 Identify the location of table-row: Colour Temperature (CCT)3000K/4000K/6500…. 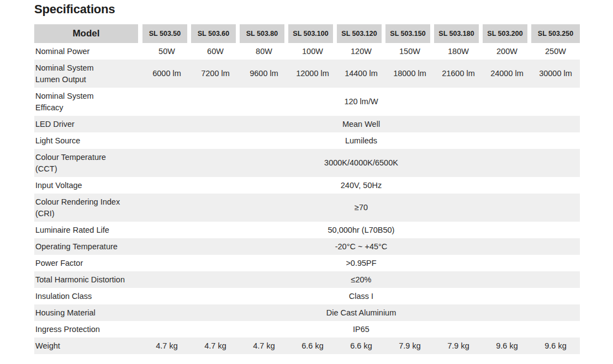
(307, 163).